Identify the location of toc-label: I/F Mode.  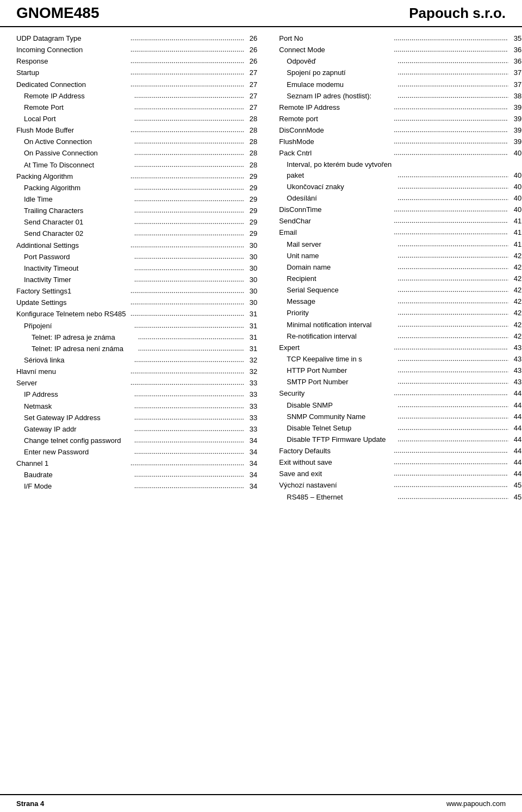
(75, 486).